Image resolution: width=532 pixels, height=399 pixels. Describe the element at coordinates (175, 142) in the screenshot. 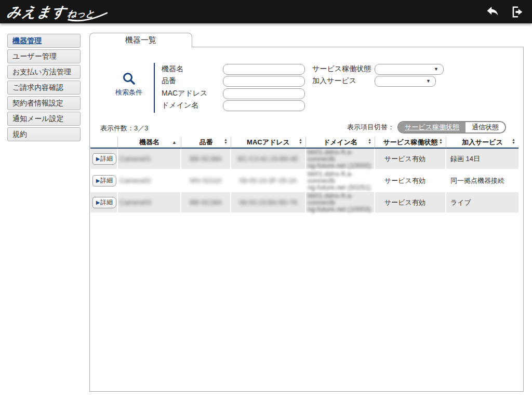

I see `sort-asc-icon: ▲` at that location.